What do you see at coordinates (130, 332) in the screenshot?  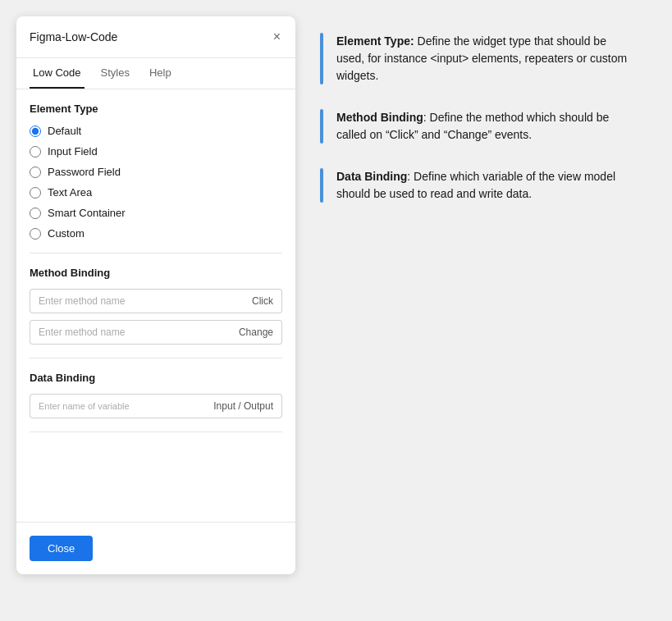 I see `method-change-input` at bounding box center [130, 332].